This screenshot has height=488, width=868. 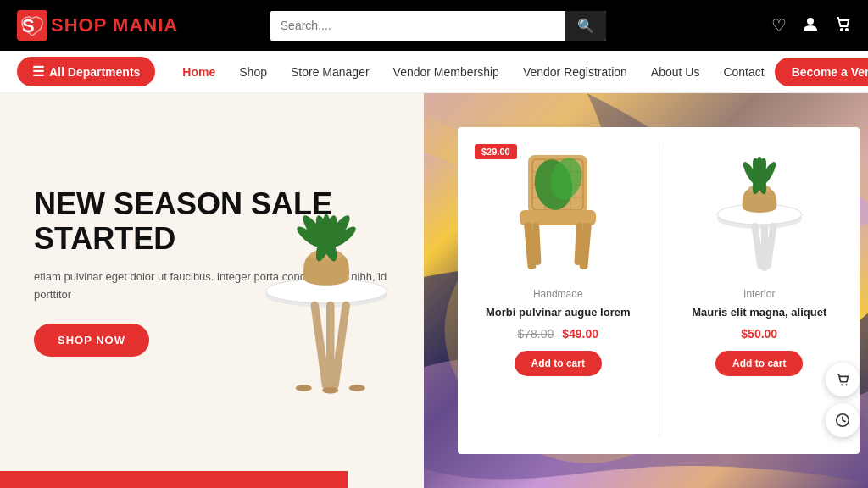 I want to click on user-icon, so click(x=810, y=25).